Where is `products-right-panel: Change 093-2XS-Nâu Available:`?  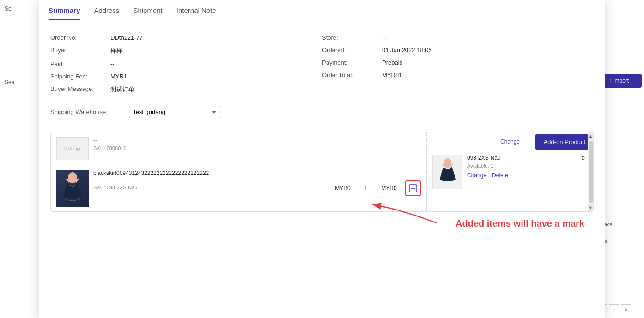 products-right-panel: Change 093-2XS-Nâu Available: is located at coordinates (510, 172).